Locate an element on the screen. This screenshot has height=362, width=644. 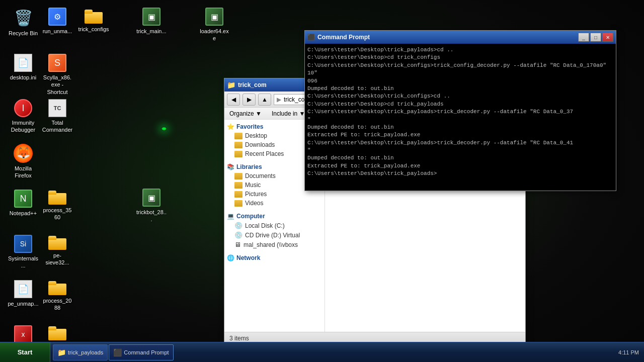
sidebar-videos: Videos is located at coordinates (275, 203).